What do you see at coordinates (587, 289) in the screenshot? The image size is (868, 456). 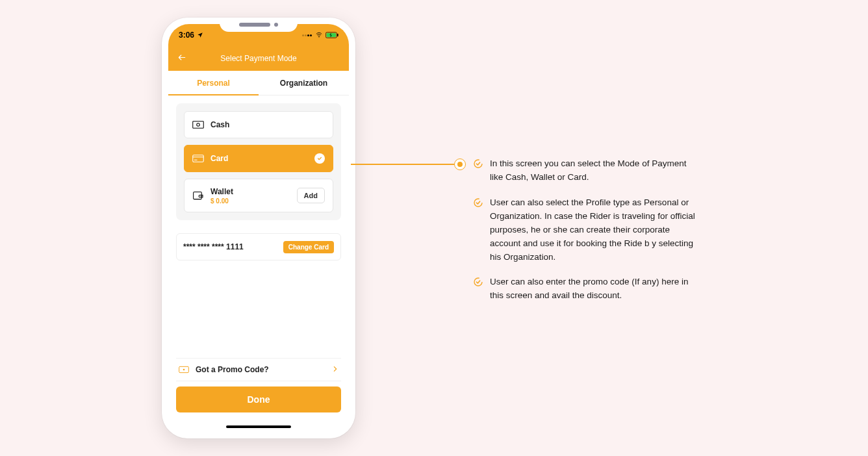 I see `annotation-item: User can also enter the promo code (If a…` at bounding box center [587, 289].